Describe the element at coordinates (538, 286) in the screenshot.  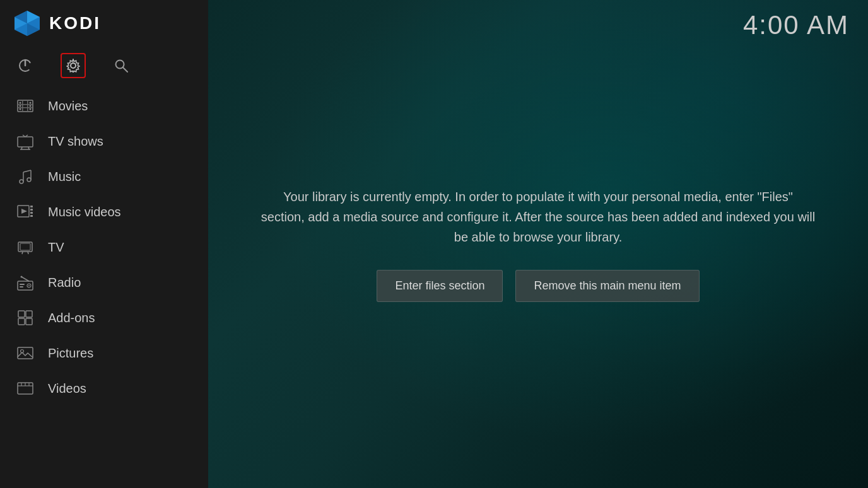
I see `action-buttons-group: Enter files section Remove this main men…` at that location.